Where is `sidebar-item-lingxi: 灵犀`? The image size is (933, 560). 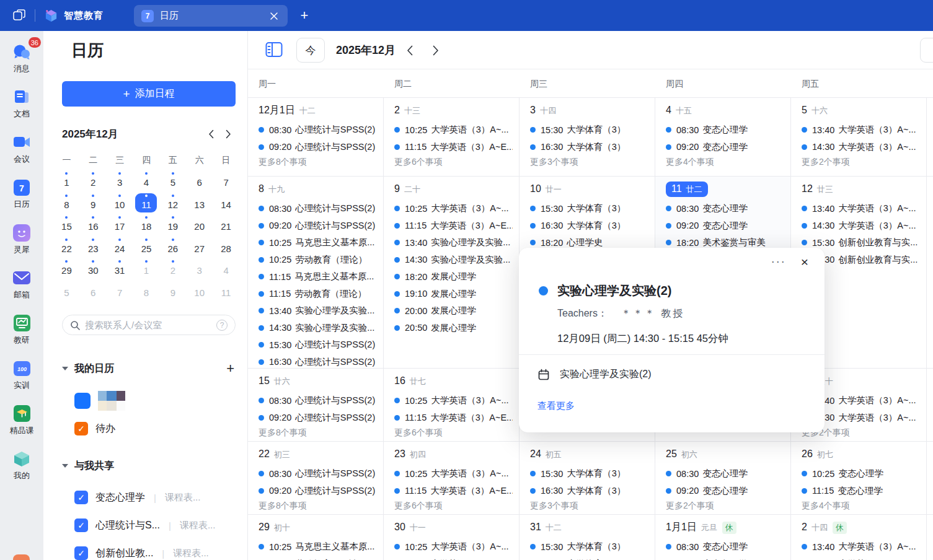
sidebar-item-lingxi: 灵犀 is located at coordinates (22, 239).